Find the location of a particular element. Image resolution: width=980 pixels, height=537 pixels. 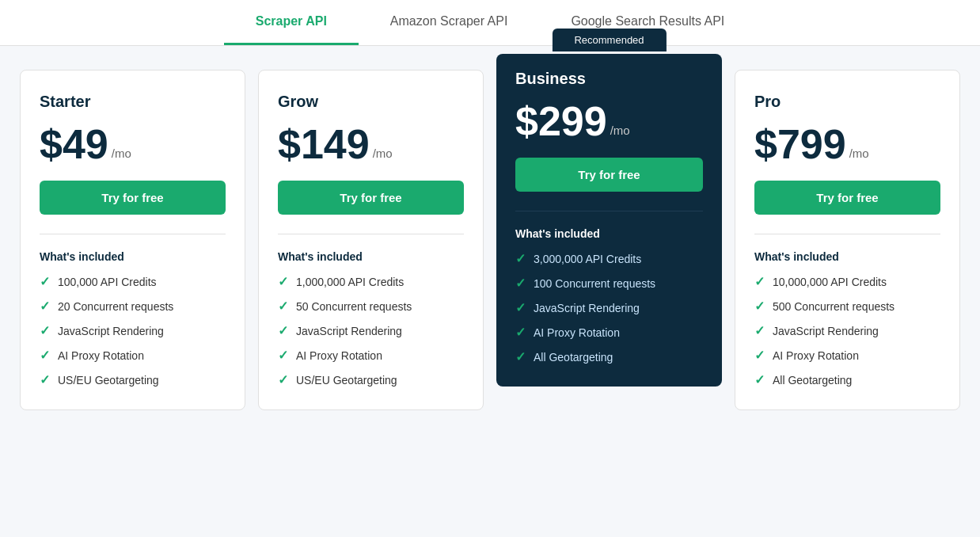

price-period-pro: /mo is located at coordinates (860, 154).